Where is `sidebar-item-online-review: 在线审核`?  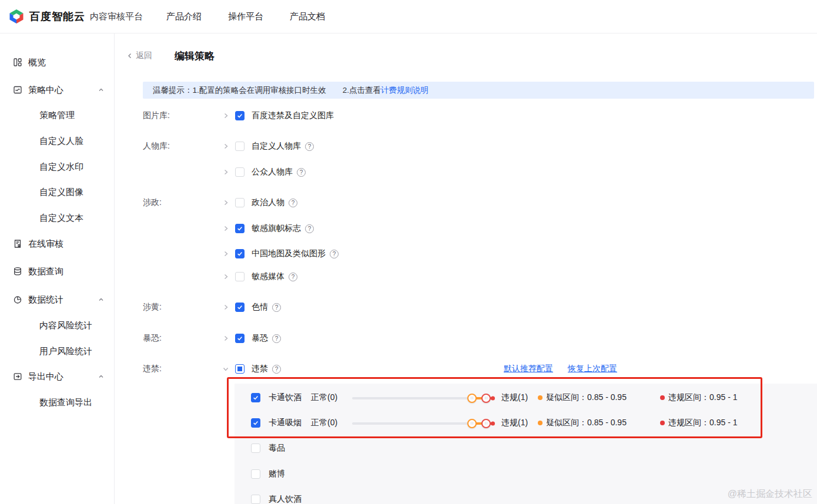
sidebar-item-online-review: 在线审核 is located at coordinates (57, 244).